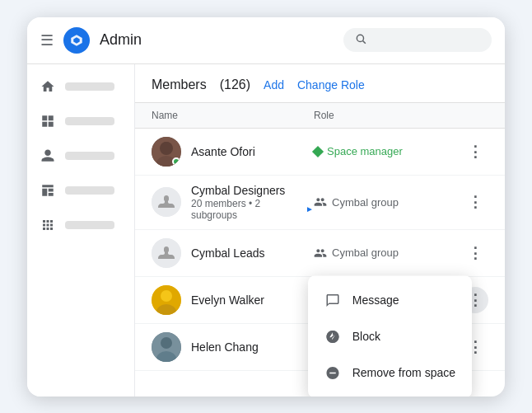  Describe the element at coordinates (77, 40) in the screenshot. I see `app-logo` at that location.